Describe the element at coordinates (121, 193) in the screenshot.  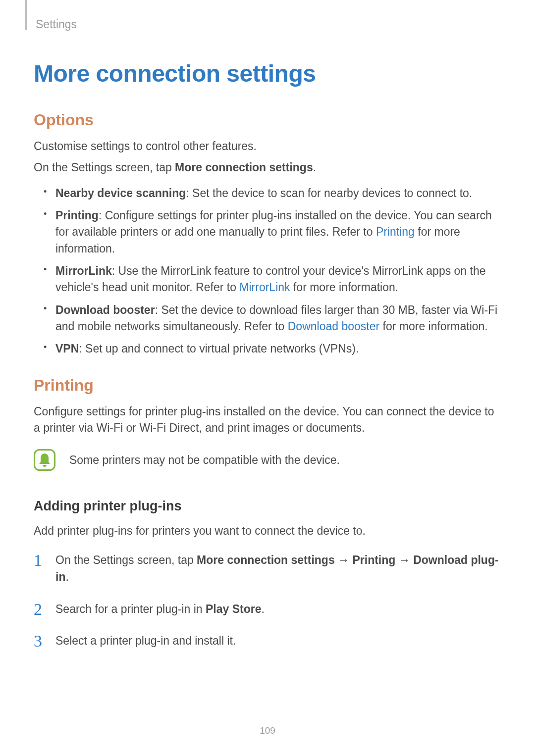
I see `bullet-term: Nearby device scanning` at that location.